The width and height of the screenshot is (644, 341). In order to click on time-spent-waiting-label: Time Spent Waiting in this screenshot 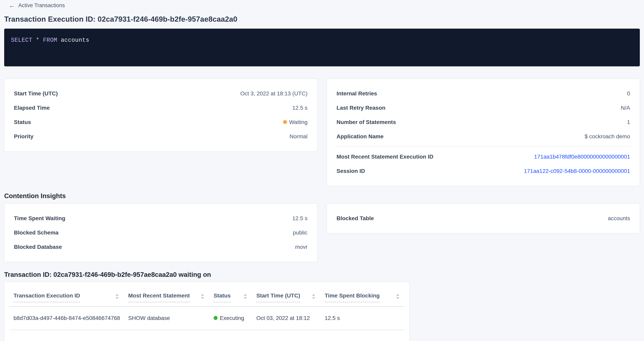, I will do `click(40, 218)`.